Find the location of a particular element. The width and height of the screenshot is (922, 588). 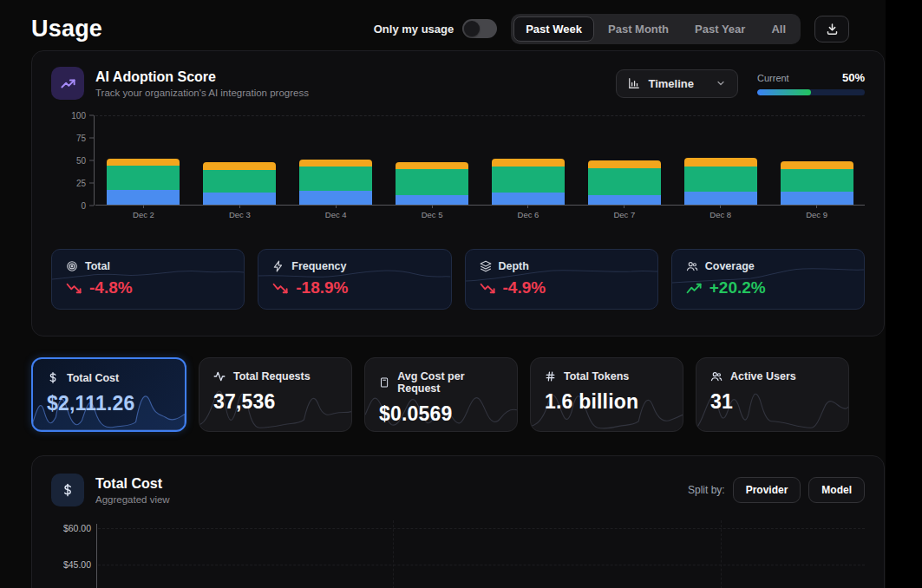

split-provider-button: Provider is located at coordinates (767, 490).